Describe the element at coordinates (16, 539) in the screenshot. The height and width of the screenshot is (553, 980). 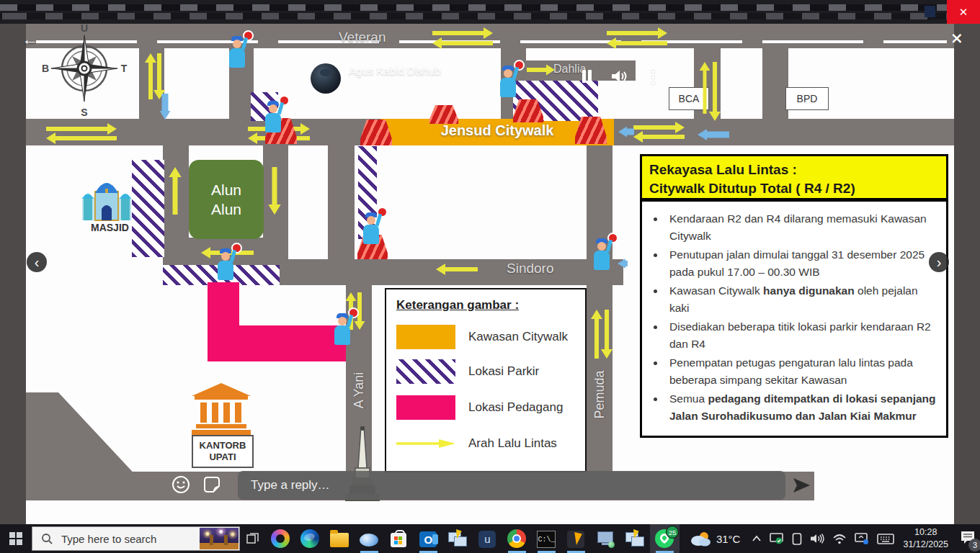
I see `start-button` at that location.